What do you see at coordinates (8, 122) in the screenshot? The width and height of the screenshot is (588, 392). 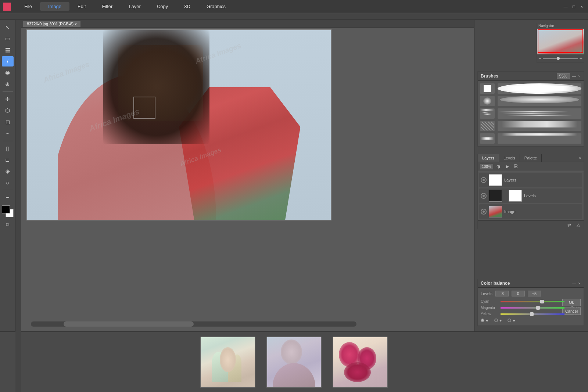 I see `eraser-tool: ◻` at bounding box center [8, 122].